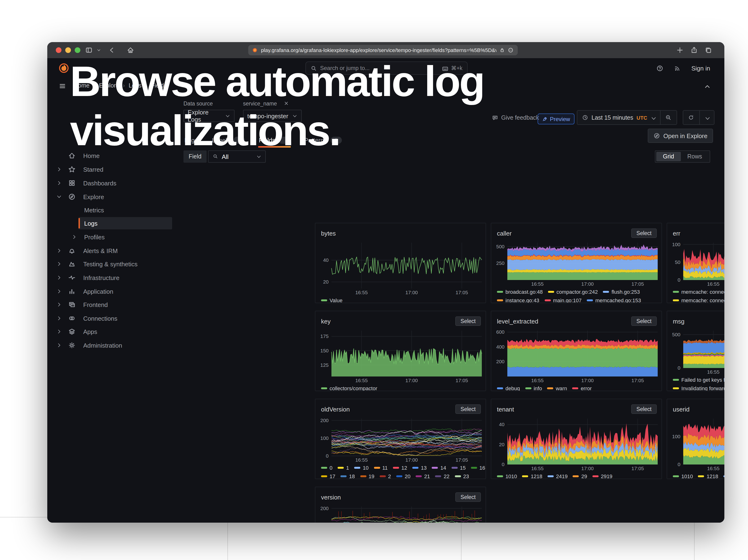 The image size is (748, 560). What do you see at coordinates (563, 300) in the screenshot?
I see `legend-item: main.go:107` at bounding box center [563, 300].